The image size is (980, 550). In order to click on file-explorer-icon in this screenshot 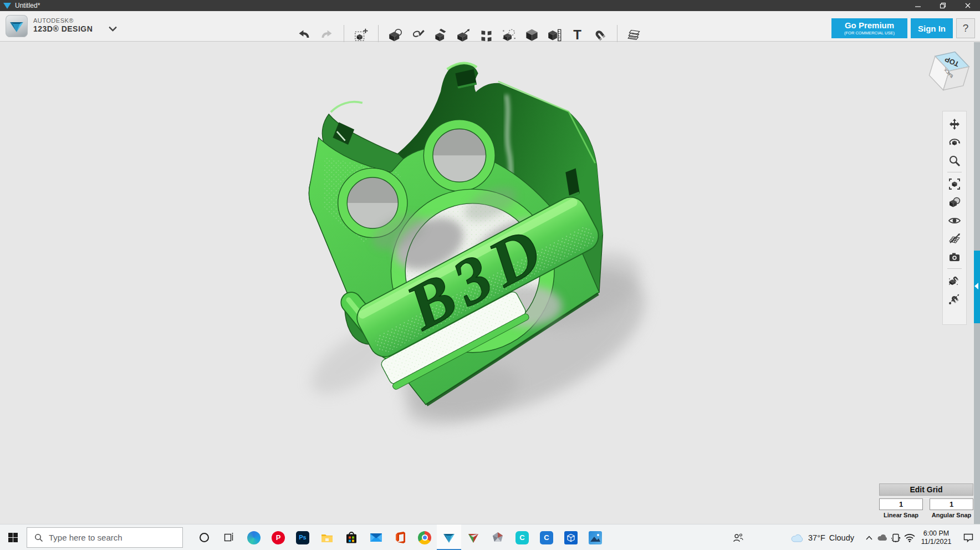, I will do `click(327, 538)`.